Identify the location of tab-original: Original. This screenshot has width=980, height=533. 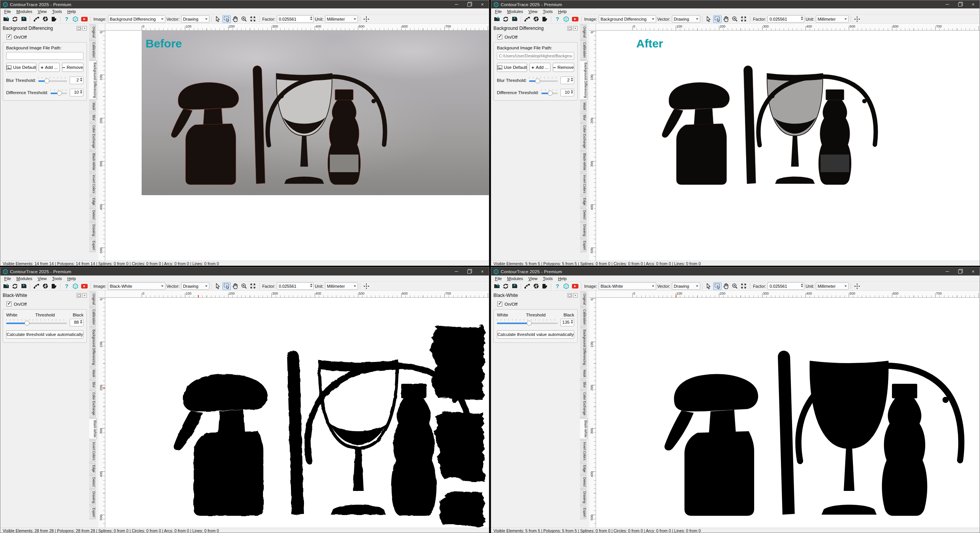
(583, 299).